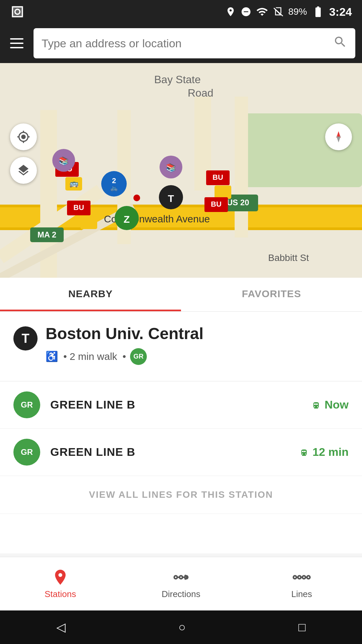 The image size is (362, 644). I want to click on station-name: Boston Univ. Central, so click(197, 334).